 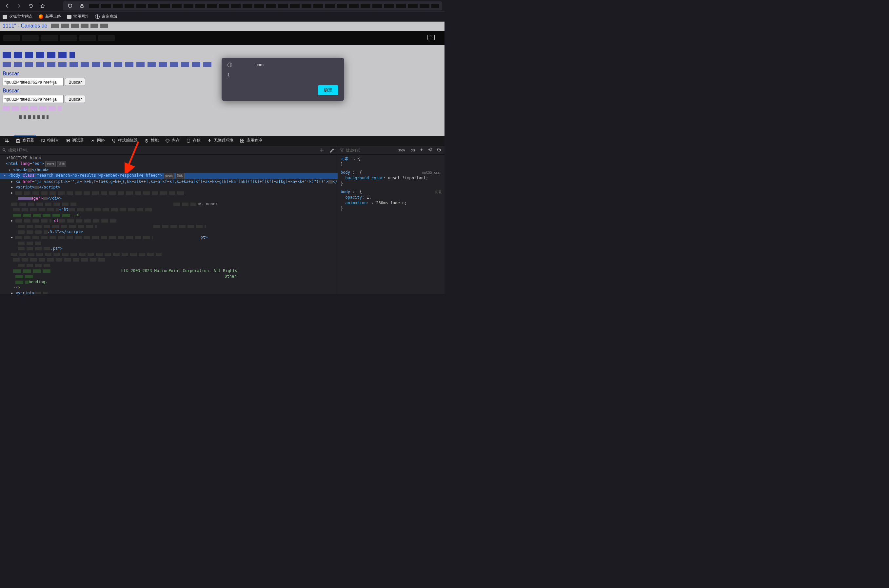 I want to click on devtools-panel: 查看器 控制台 调试器 网络 样式编辑器 性能 内存 存储 无障碍环境 应用程序…, so click(x=222, y=215).